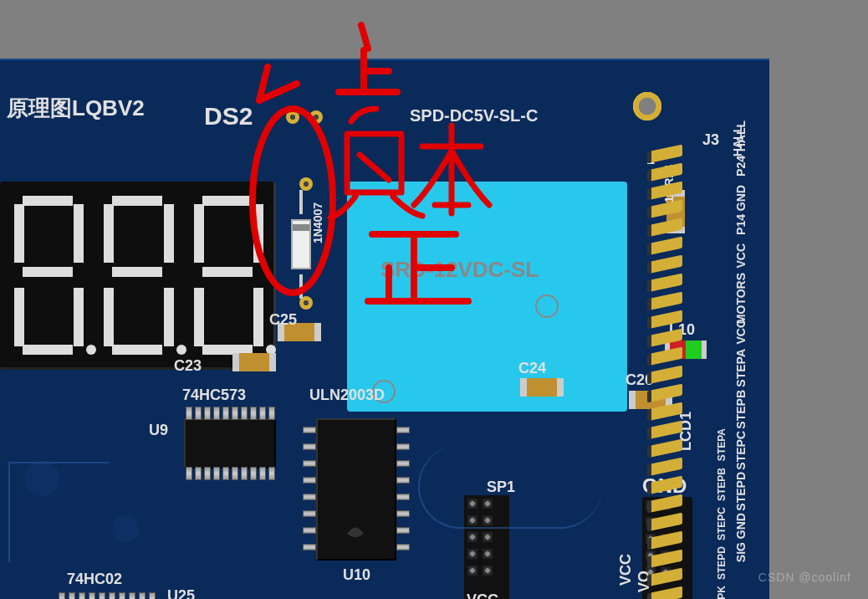  I want to click on cap-c23, so click(254, 362).